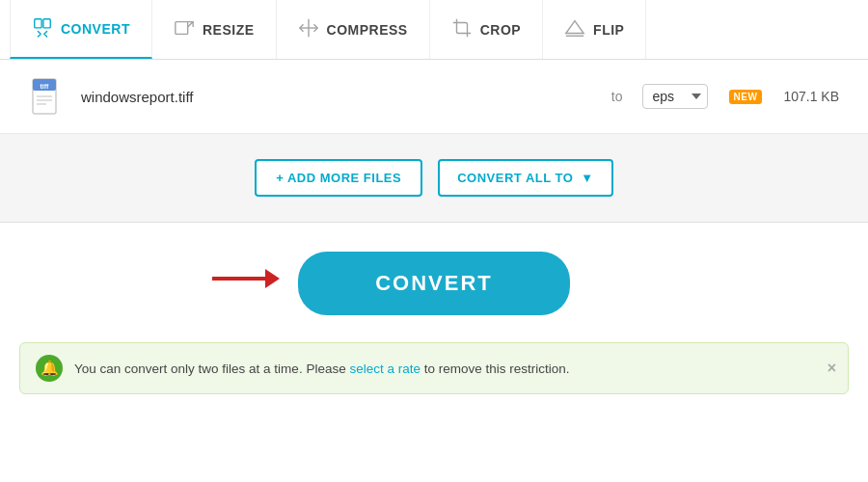  Describe the element at coordinates (339, 96) in the screenshot. I see `file-name: windowsreport.tiff` at that location.